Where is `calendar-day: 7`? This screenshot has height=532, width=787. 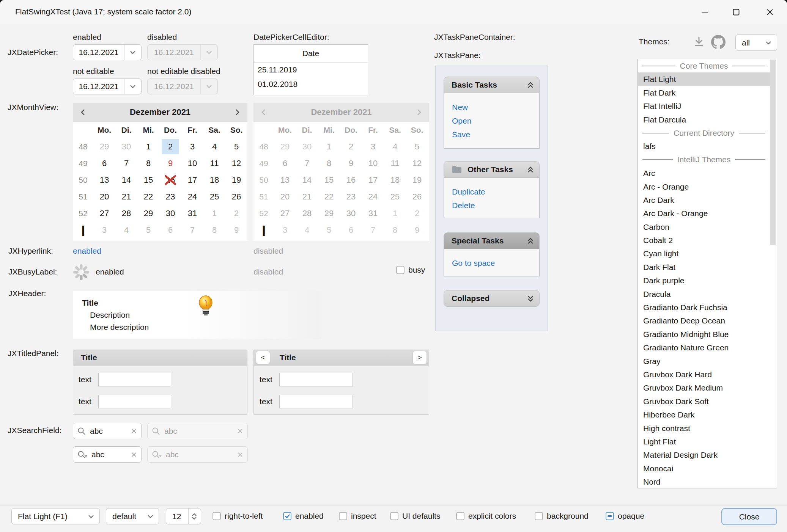 calendar-day: 7 is located at coordinates (126, 163).